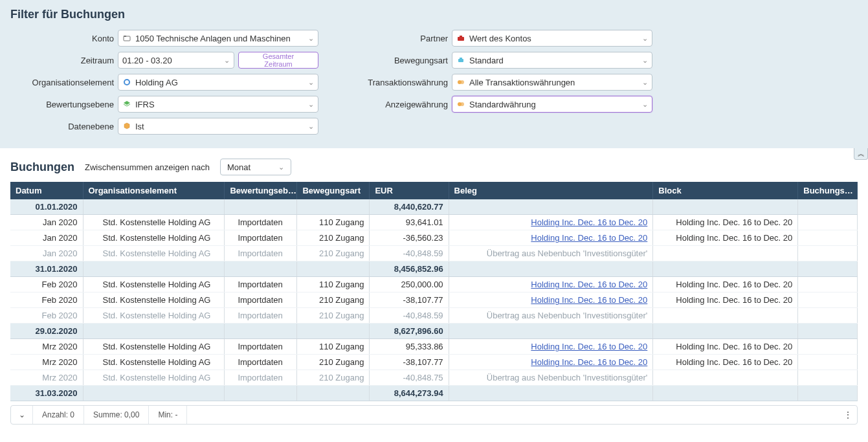 This screenshot has height=442, width=868. What do you see at coordinates (218, 126) in the screenshot?
I see `daten-select: Ist ⌄` at bounding box center [218, 126].